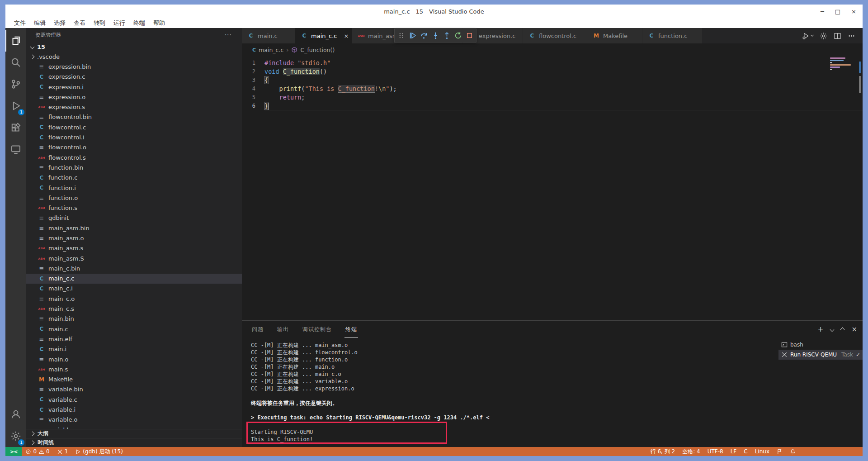 The image size is (868, 461). I want to click on file-tree-item: ≡expression.o, so click(134, 97).